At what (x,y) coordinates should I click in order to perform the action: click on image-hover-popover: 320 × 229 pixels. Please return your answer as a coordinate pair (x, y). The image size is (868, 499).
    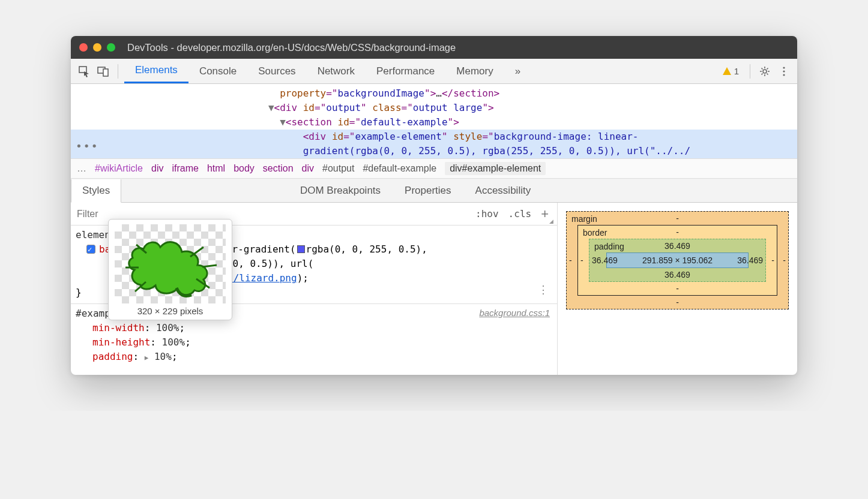
    Looking at the image, I should click on (170, 270).